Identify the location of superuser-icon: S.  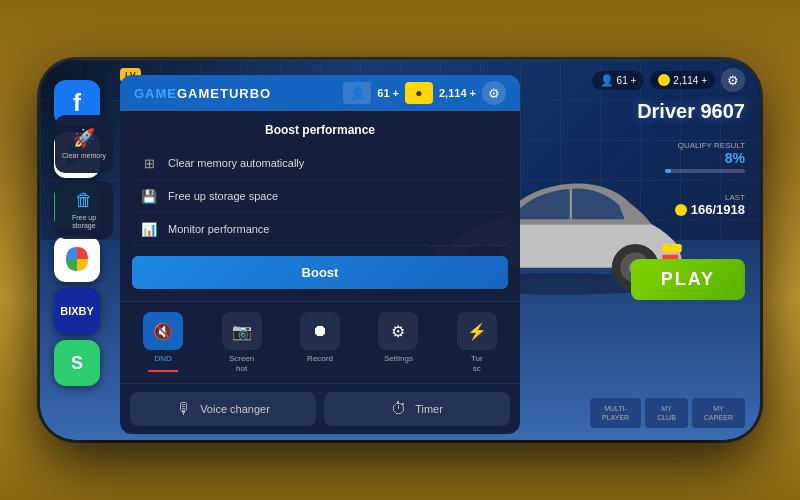
(77, 364).